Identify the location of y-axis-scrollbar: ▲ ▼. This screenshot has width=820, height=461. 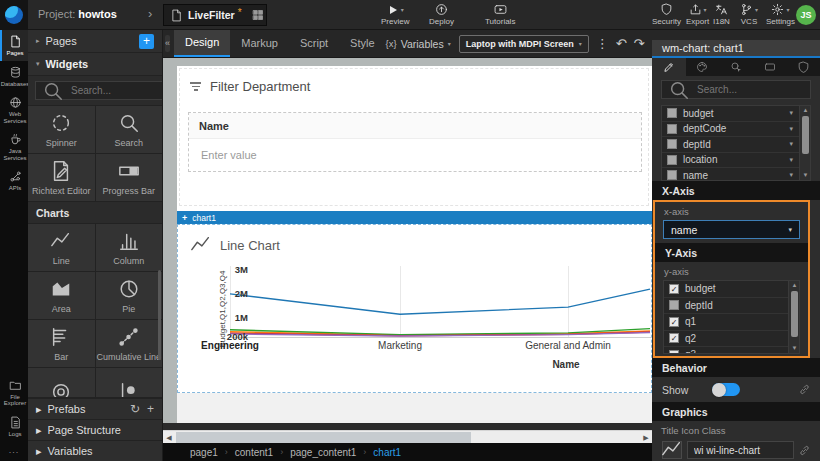
(794, 317).